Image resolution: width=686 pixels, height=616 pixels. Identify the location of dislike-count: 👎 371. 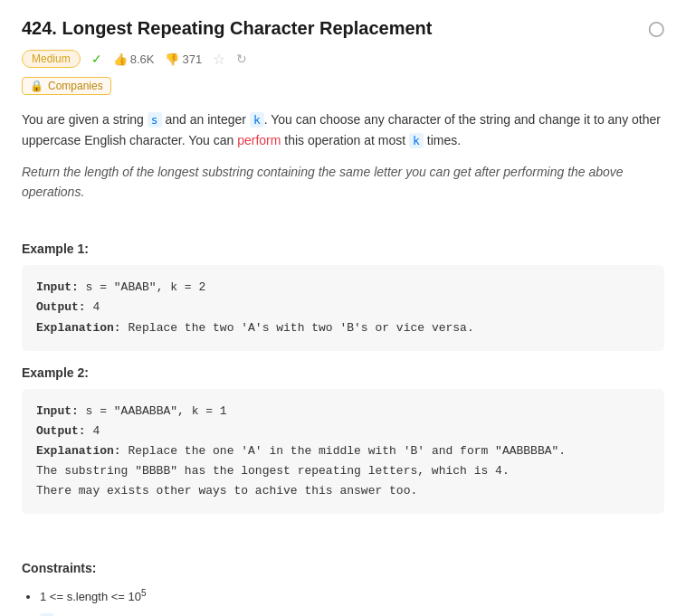
(183, 60).